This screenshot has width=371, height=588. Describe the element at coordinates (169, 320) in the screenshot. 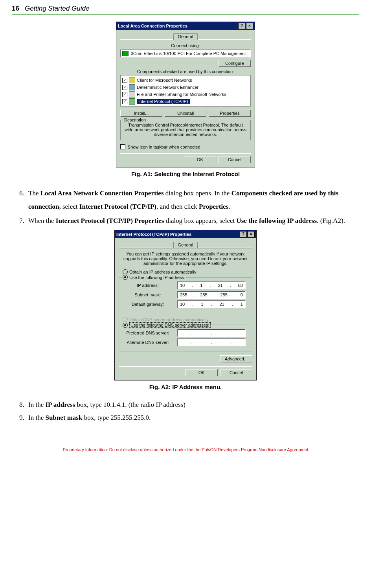

I see `radio-label: Obtain DNS server address automatically` at that location.